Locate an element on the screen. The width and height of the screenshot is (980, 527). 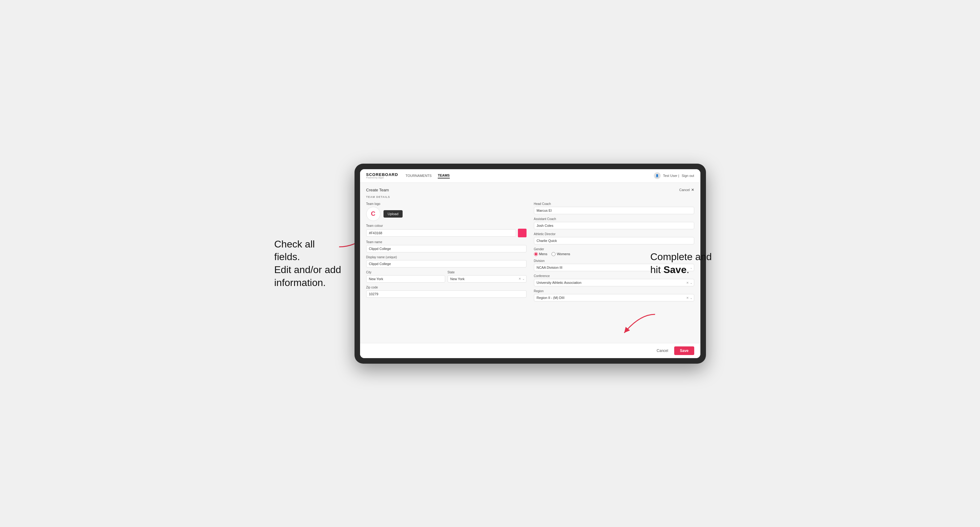
gender-womens-radio is located at coordinates (554, 254).